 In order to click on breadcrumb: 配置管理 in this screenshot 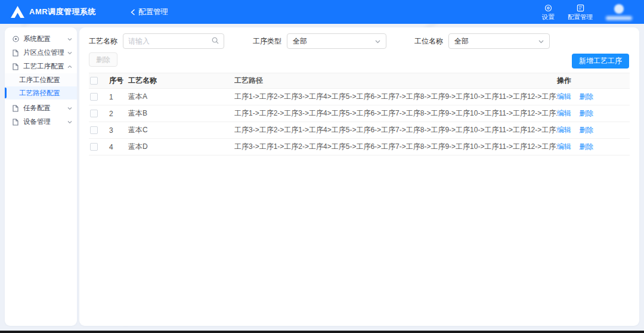, I will do `click(149, 12)`.